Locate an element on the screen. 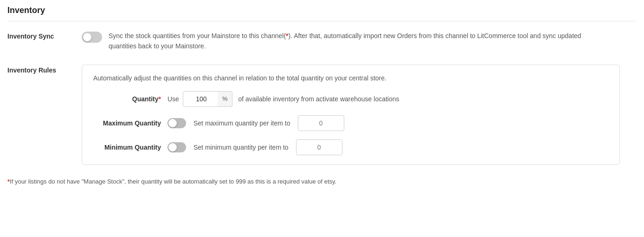  quantity-suffix: of available inventory from activate war… is located at coordinates (318, 99).